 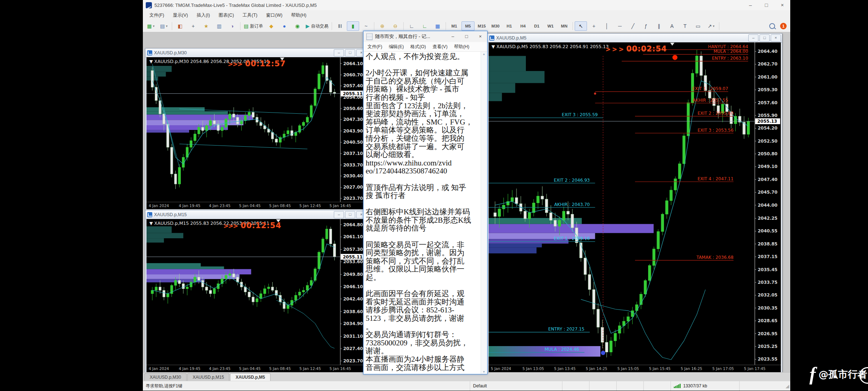 What do you see at coordinates (440, 47) in the screenshot?
I see `notepad-menu-item: 查看(V)` at bounding box center [440, 47].